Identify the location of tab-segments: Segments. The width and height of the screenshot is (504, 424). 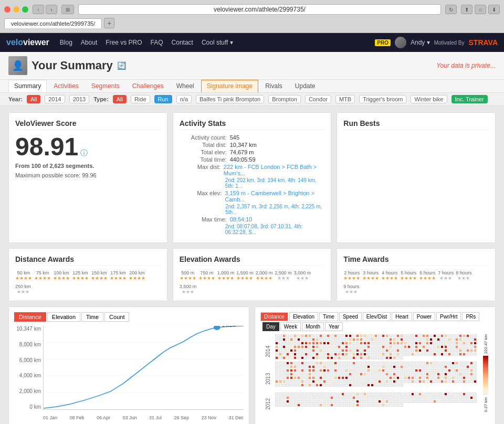
(106, 86).